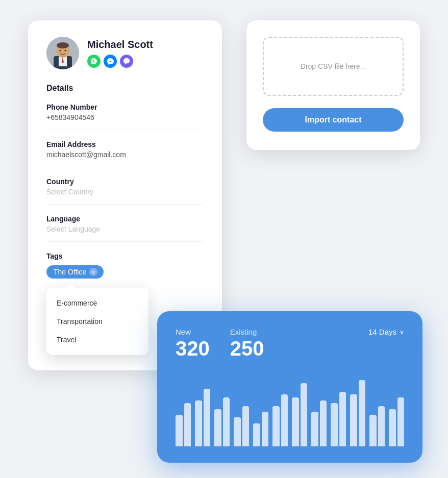  Describe the element at coordinates (125, 117) in the screenshot. I see `phone-value: +65834904546` at that location.